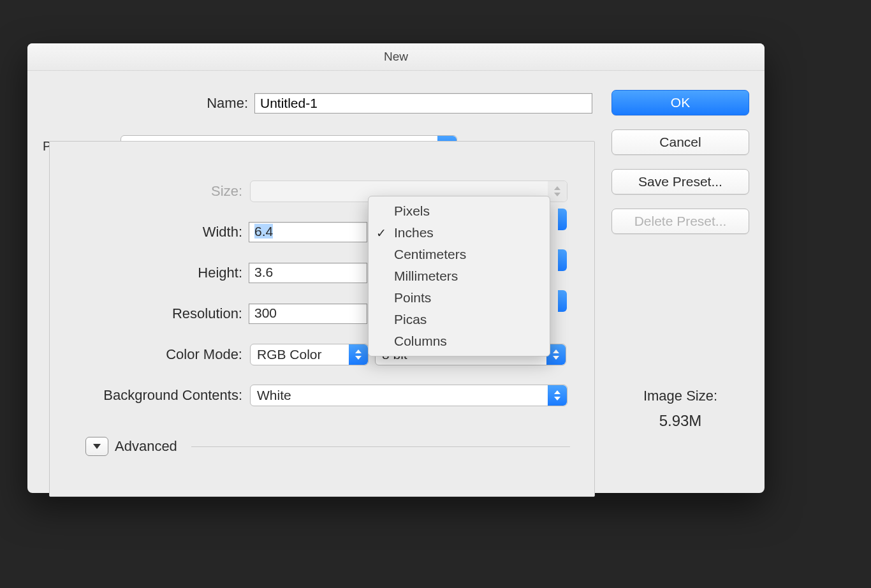 The image size is (871, 588). What do you see at coordinates (459, 341) in the screenshot?
I see `menu-item-columns: Columns` at bounding box center [459, 341].